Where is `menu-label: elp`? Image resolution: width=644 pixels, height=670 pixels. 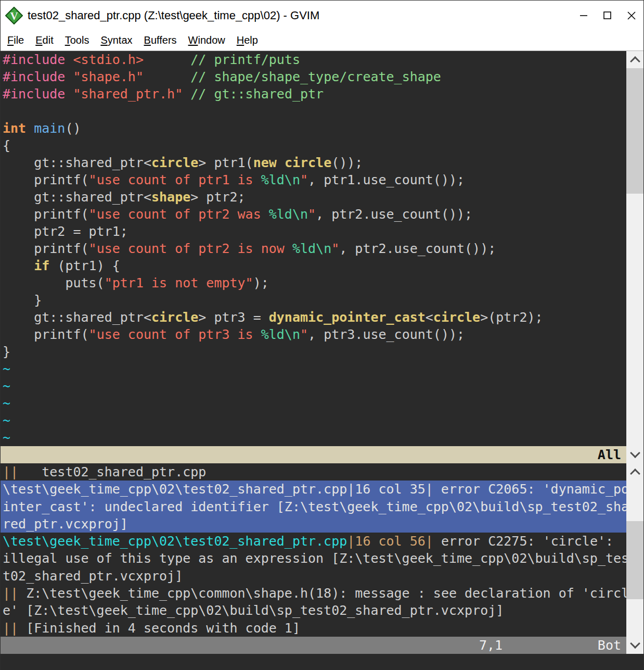
menu-label: elp is located at coordinates (251, 40).